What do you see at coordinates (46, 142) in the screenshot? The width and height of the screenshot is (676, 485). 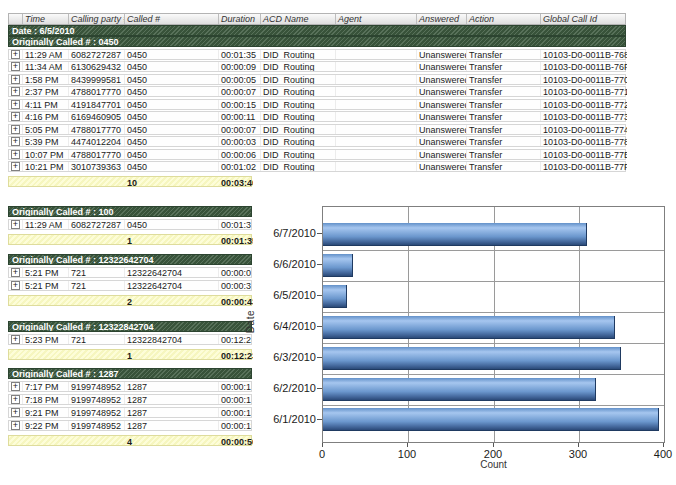 I see `time-cell: 5:39 PM` at bounding box center [46, 142].